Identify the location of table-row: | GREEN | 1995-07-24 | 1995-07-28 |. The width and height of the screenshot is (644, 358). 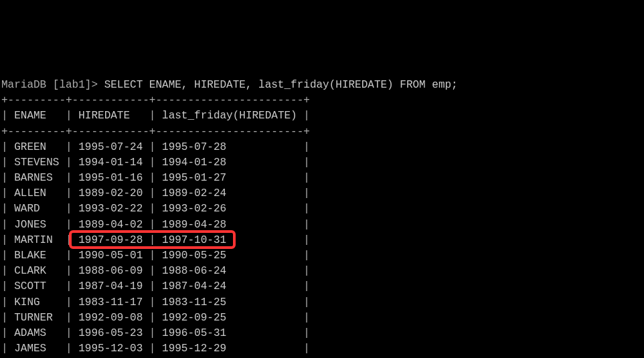
(155, 147).